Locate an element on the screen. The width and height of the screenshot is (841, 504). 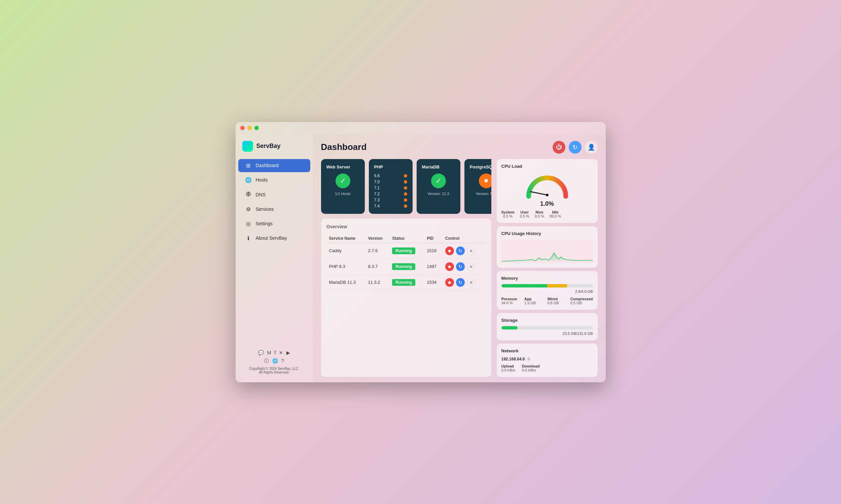
cpu-stat-nice: Nice 0.0 % is located at coordinates (539, 214).